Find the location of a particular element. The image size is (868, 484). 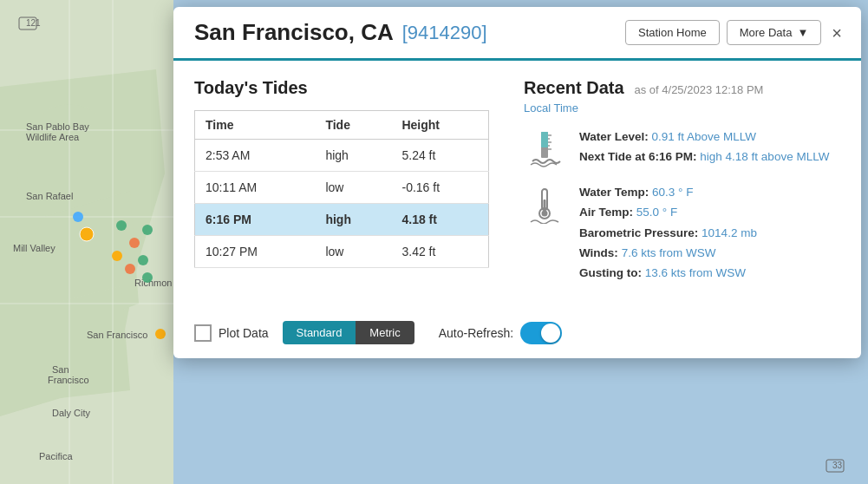

auto-refresh-label: Auto-Refresh: is located at coordinates (476, 333).